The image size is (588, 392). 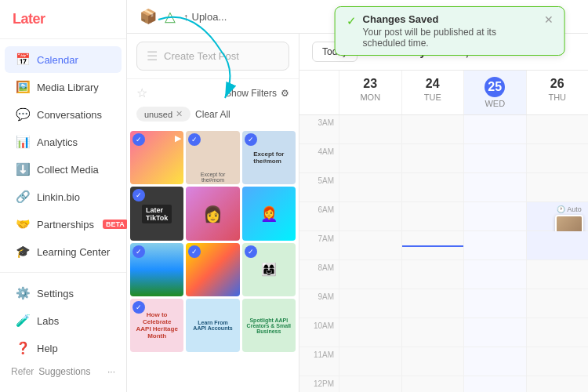 What do you see at coordinates (148, 16) in the screenshot?
I see `dropbox-icon: 📦` at bounding box center [148, 16].